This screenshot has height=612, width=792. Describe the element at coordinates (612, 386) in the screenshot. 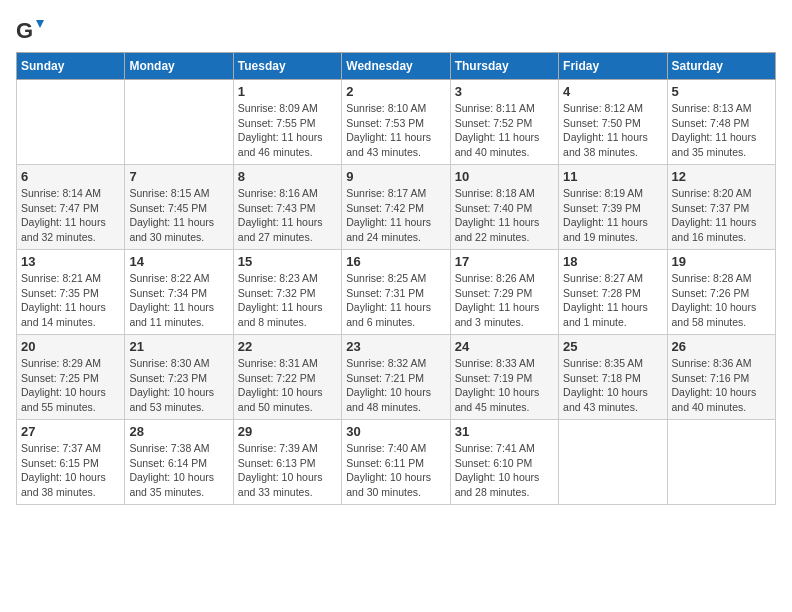

I see `day-info: Sunrise: 8:35 AM Sunset: 7:18 PM Dayligh…` at that location.